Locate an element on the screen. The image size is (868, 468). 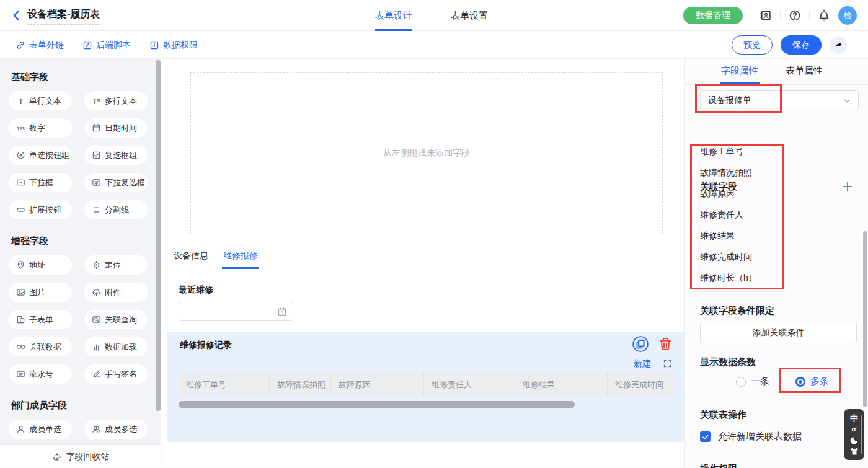
properties-tab-1: 表单属性 is located at coordinates (804, 72).